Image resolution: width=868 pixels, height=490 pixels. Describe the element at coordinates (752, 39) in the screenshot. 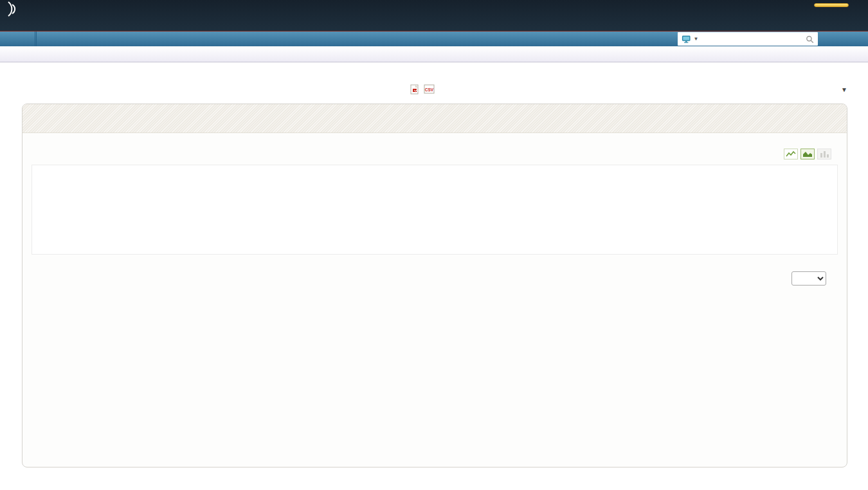

I see `device-search-input` at that location.